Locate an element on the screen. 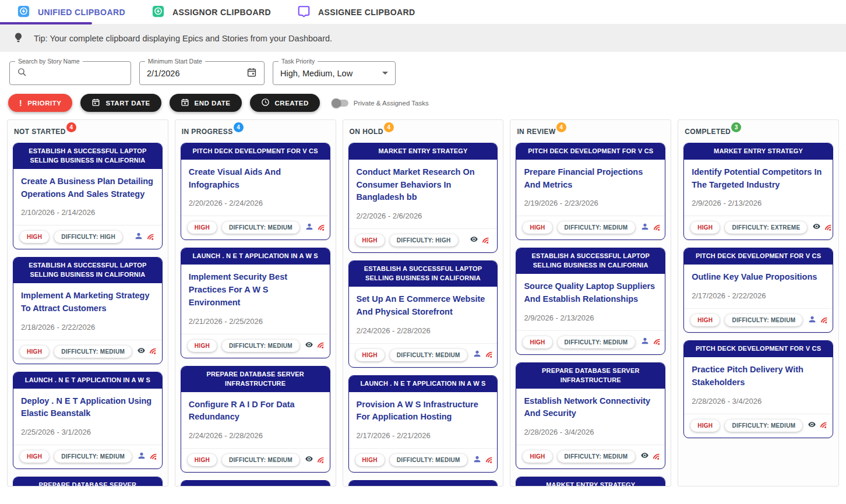 Image resolution: width=846 pixels, height=504 pixels. card-footer: HIGH DIFFICULTY: HIGH is located at coordinates (423, 240).